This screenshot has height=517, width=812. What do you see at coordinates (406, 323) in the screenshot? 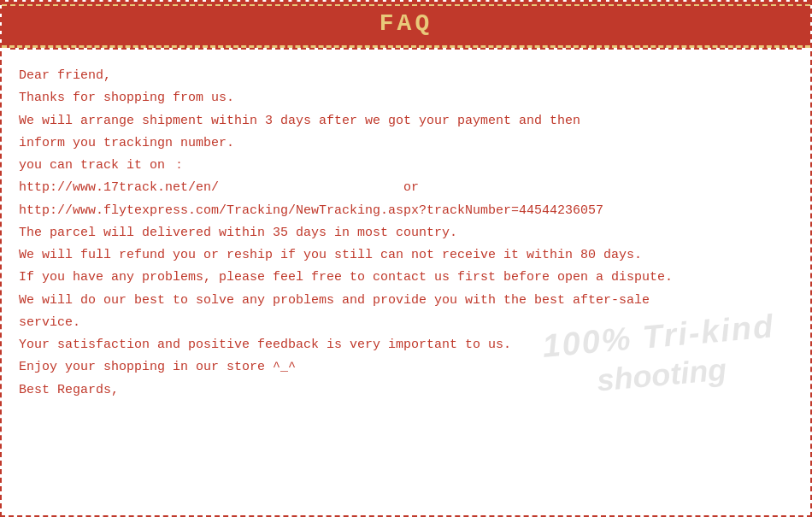
I see `line-12: service.` at bounding box center [406, 323].